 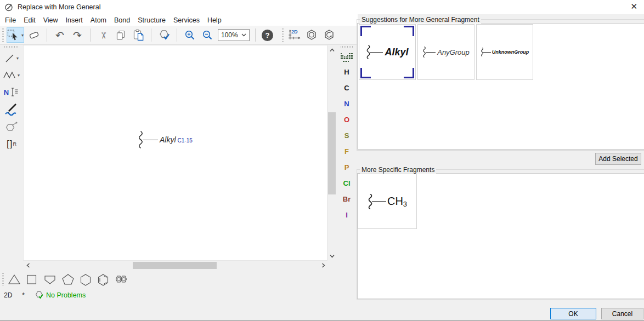 What do you see at coordinates (244, 35) in the screenshot?
I see `chevron-down-icon` at bounding box center [244, 35].